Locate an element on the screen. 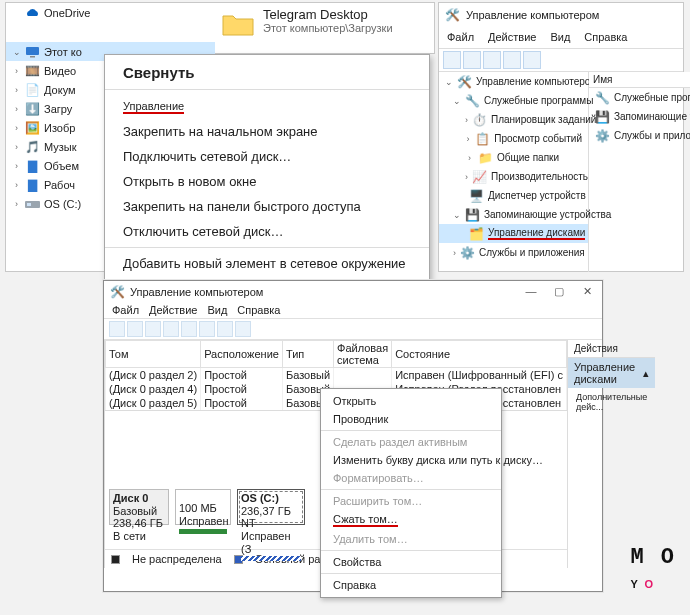 This screenshot has width=690, height=615. onedrive-icon is located at coordinates (32, 12).